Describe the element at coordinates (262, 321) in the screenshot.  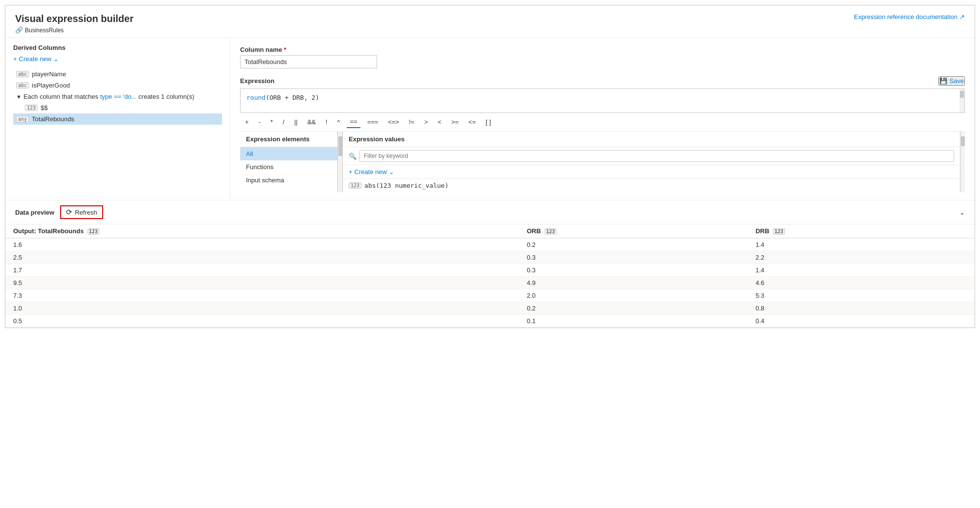
I see `table-cell: 0.5` at that location.